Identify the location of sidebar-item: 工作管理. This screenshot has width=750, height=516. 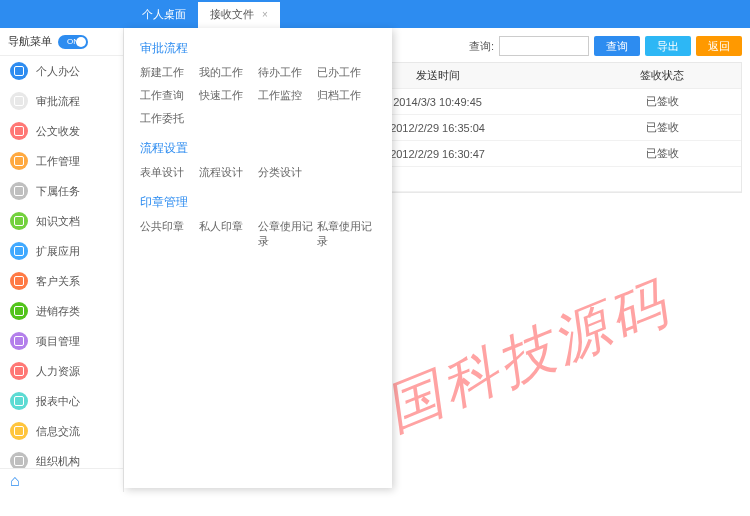
(62, 161).